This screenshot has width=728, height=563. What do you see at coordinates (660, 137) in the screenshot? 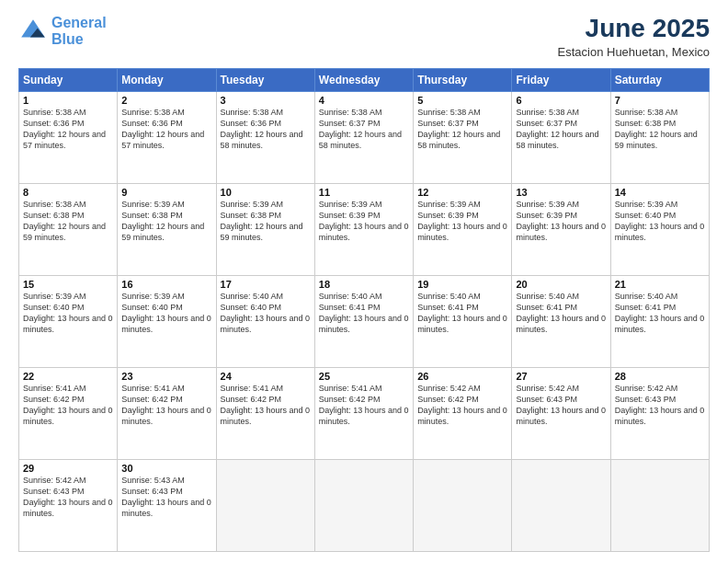
I see `day-cell: 7 Sunrise: 5:38 AM Sunset: 6:38 PM Dayli…` at bounding box center [660, 137].